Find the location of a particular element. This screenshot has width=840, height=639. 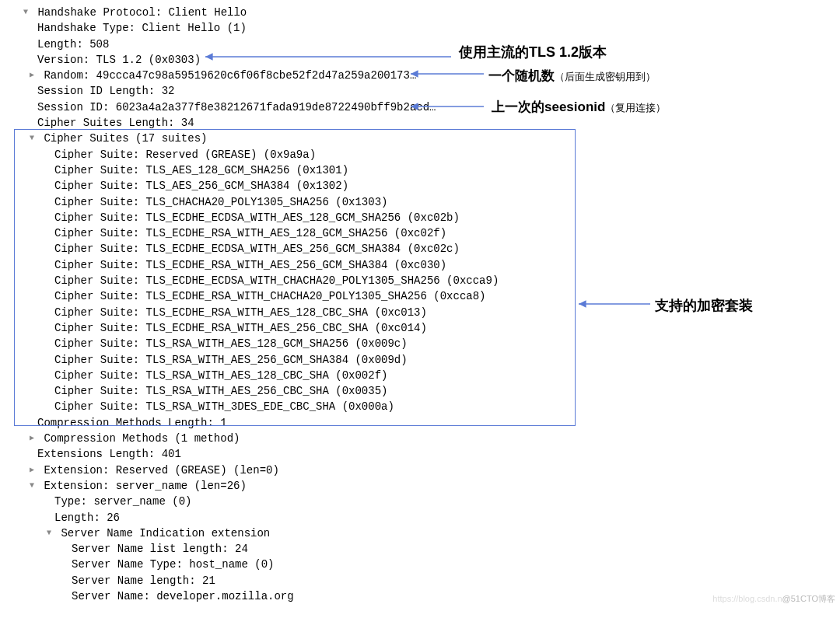

cipher-suite-row: Cipher Suite: Reserved (GREASE) (0x9a9a) is located at coordinates (421, 155).